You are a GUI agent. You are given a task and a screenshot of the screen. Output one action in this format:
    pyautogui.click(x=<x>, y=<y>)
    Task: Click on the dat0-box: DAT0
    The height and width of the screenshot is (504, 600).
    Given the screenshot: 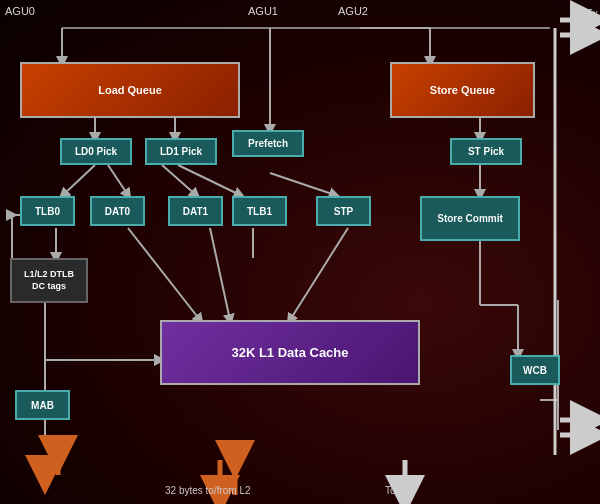 What is the action you would take?
    pyautogui.click(x=118, y=211)
    